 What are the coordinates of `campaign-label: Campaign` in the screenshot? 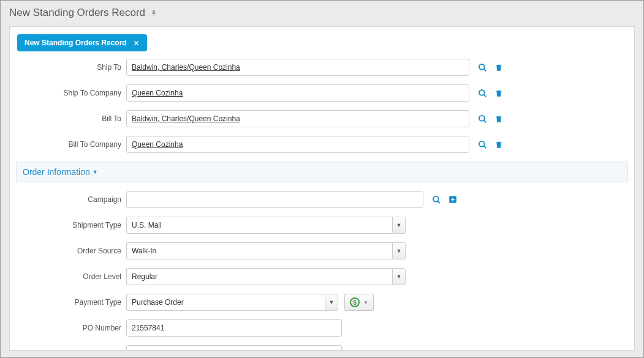 It's located at (72, 200).